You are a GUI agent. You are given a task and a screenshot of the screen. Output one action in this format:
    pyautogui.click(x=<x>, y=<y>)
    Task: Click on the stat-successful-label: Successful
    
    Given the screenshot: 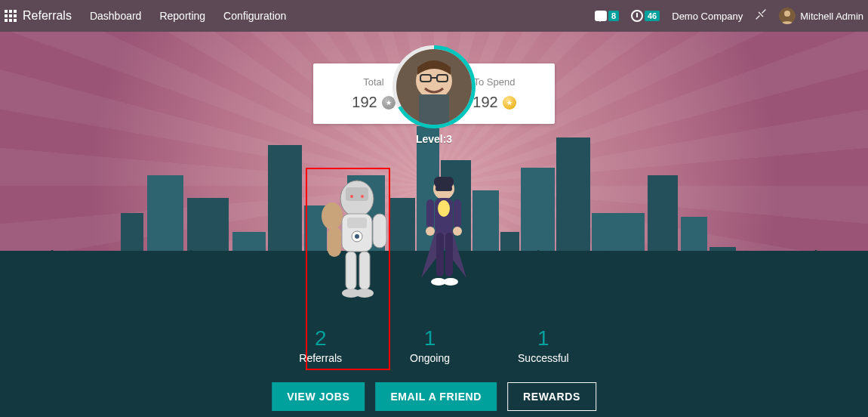 What is the action you would take?
    pyautogui.click(x=543, y=358)
    